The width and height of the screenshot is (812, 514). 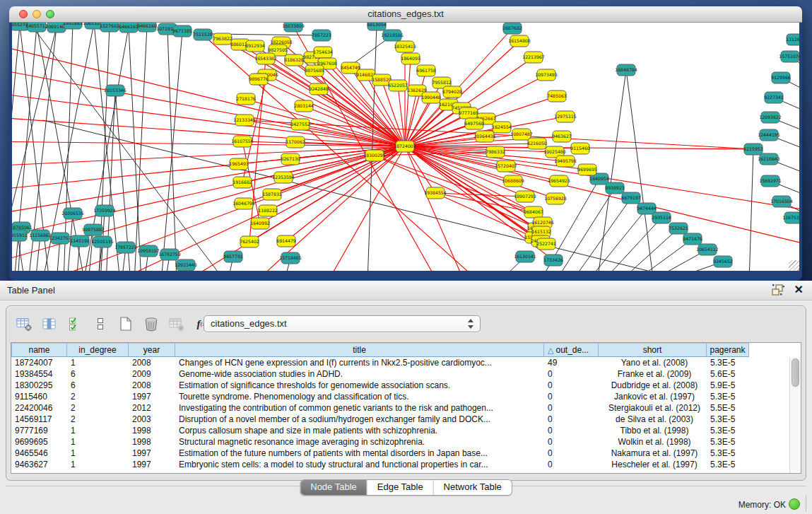 I want to click on table-row: 977716911998Corpus callosum shape and si…, so click(x=401, y=431).